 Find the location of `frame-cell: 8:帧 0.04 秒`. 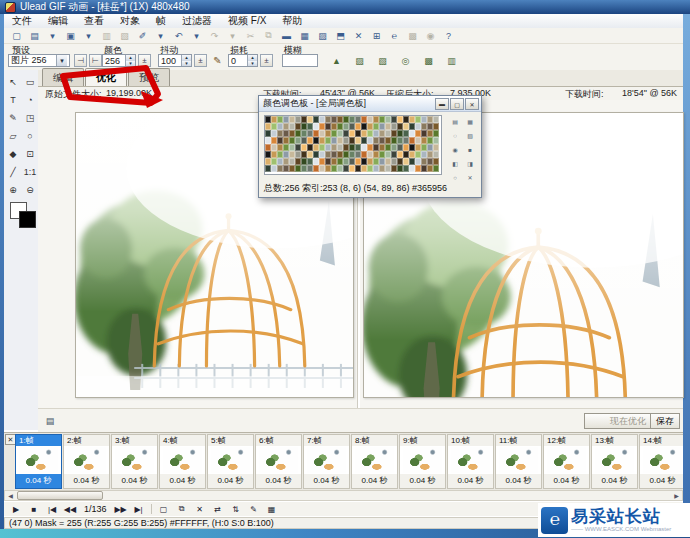

frame-cell: 8:帧 0.04 秒 is located at coordinates (374, 462).